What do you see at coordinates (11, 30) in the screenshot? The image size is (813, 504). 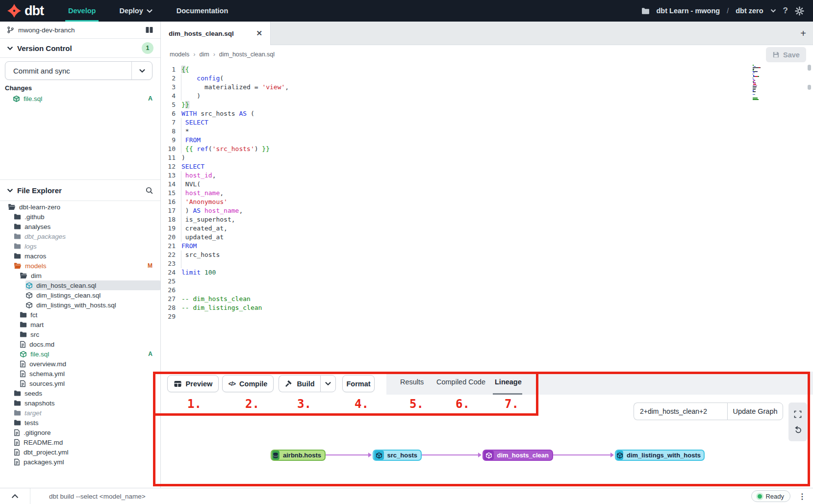 I see `git-branch-icon` at bounding box center [11, 30].